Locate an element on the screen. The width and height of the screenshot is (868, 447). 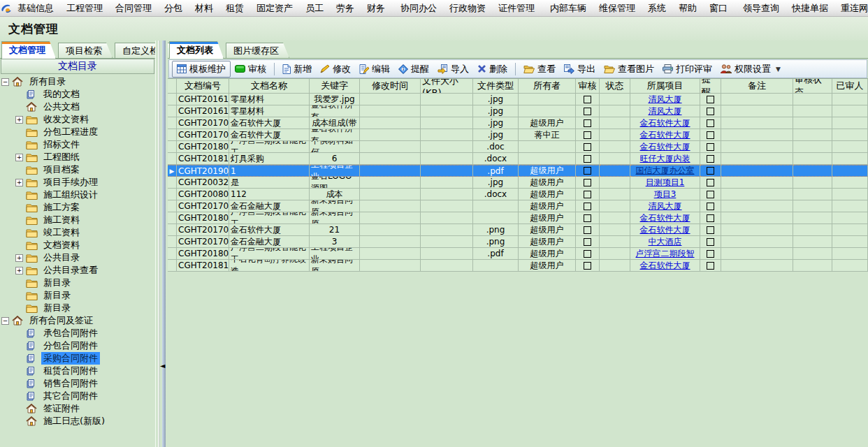
menu-item-系统: 系统 is located at coordinates (657, 8).